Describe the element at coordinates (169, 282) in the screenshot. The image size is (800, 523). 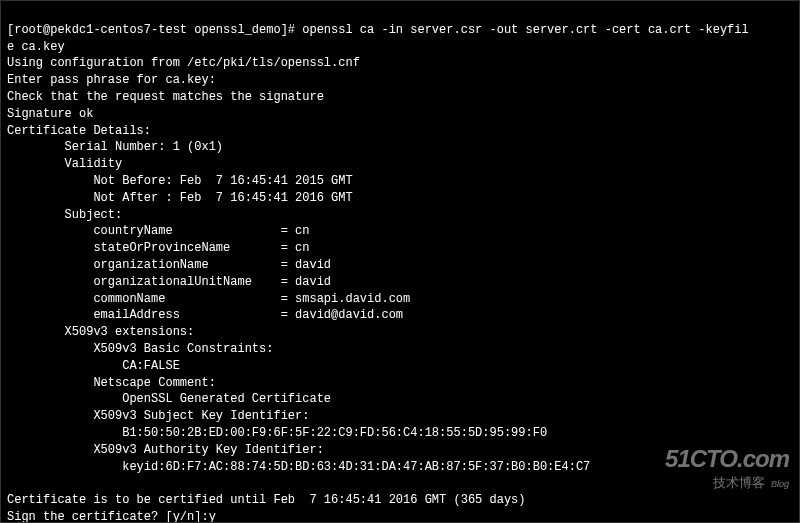
I see `line-ou: organizationalUnitName = david` at that location.